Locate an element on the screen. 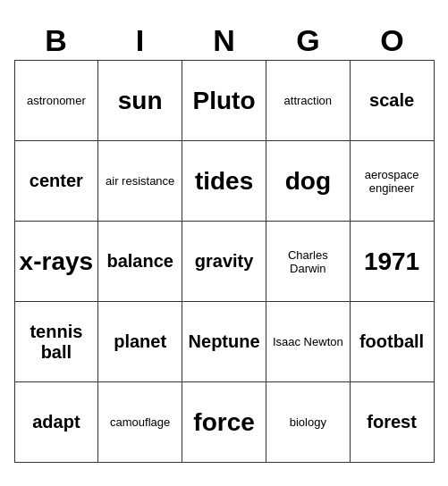  bingo-cell: camouflage is located at coordinates (140, 423).